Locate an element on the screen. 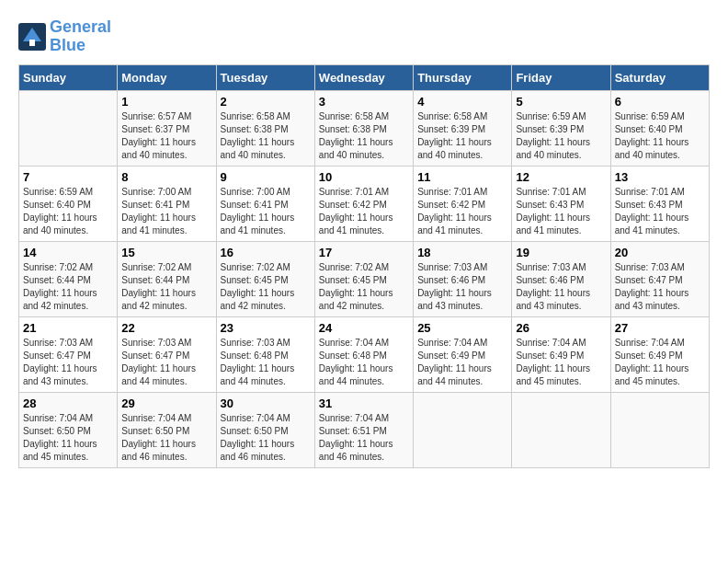 The height and width of the screenshot is (563, 728). day-number: 28 is located at coordinates (68, 403).